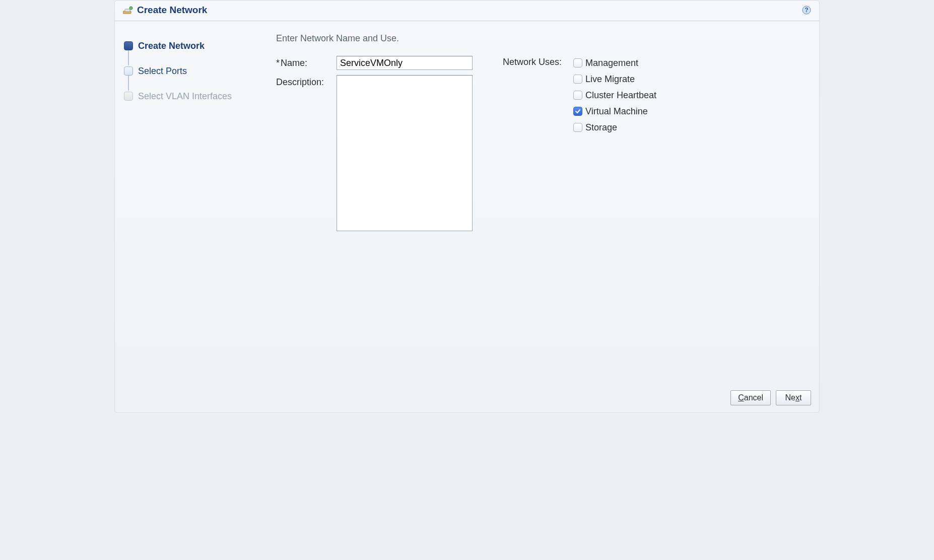  I want to click on wizard-step-create-network: Create Network, so click(192, 46).